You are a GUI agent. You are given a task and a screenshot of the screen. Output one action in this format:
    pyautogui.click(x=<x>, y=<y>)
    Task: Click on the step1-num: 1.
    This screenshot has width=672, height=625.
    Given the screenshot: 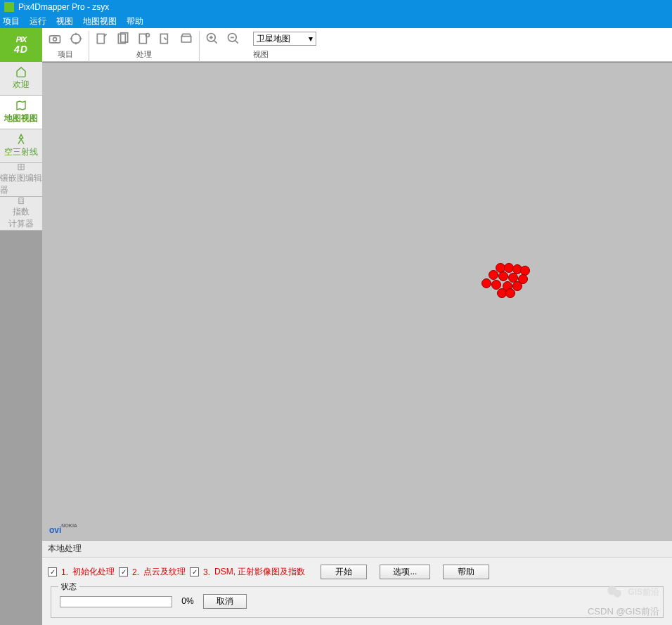 What is the action you would take?
    pyautogui.click(x=65, y=572)
    